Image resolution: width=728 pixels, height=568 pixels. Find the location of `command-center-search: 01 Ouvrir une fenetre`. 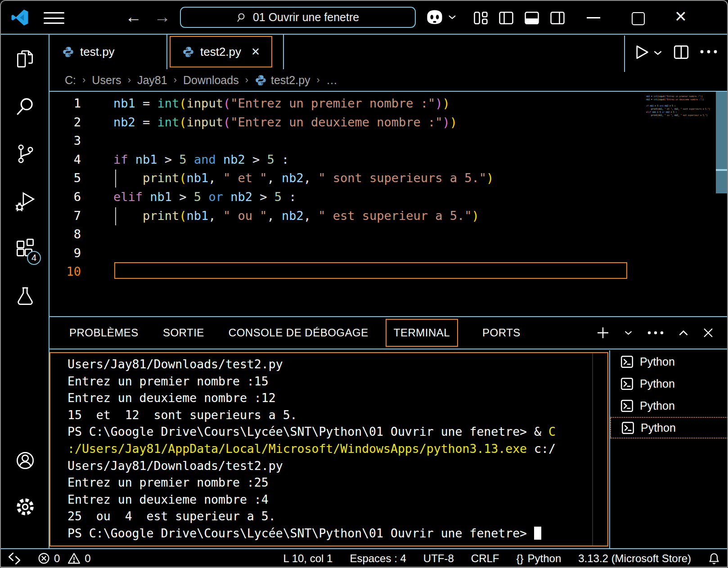

command-center-search: 01 Ouvrir une fenetre is located at coordinates (298, 17).